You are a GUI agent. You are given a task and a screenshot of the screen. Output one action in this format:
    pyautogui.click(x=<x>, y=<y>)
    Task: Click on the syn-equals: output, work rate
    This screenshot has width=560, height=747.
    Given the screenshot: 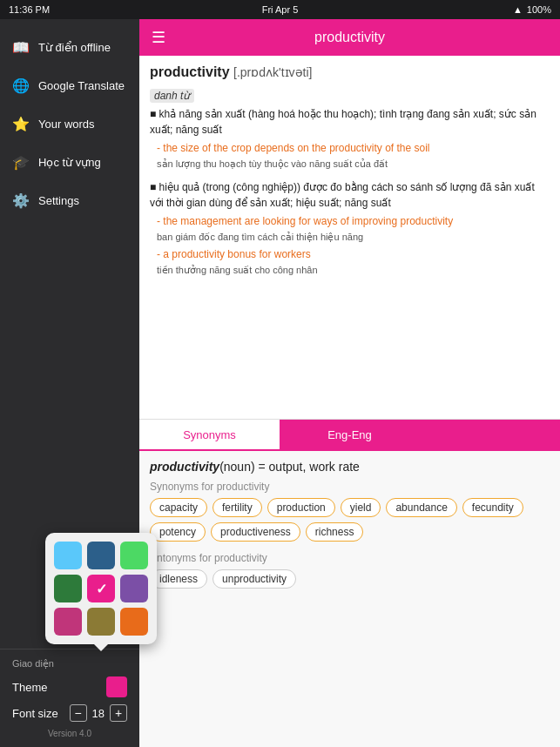 What is the action you would take?
    pyautogui.click(x=314, y=467)
    